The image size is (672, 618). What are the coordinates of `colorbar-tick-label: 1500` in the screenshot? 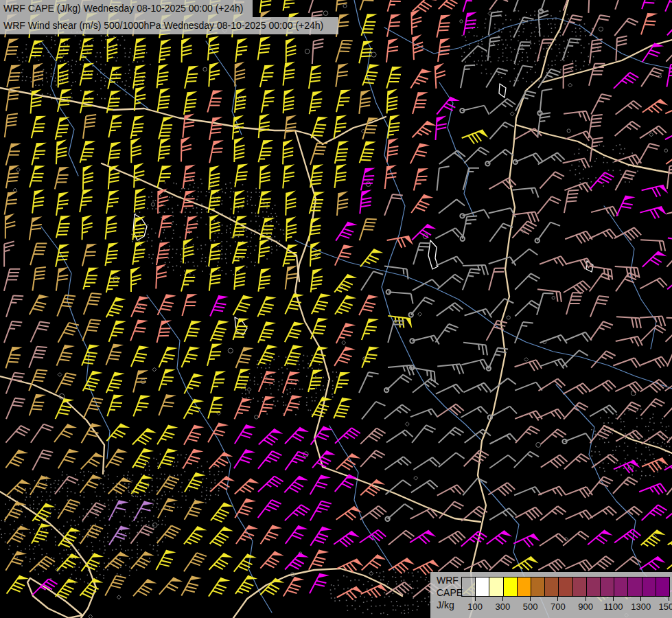 It's located at (666, 607).